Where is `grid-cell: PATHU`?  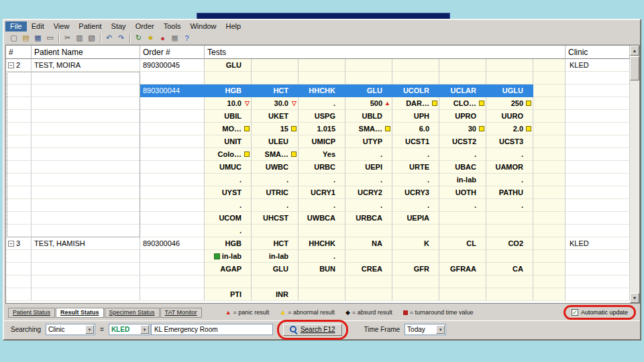
grid-cell: PATHU is located at coordinates (510, 193).